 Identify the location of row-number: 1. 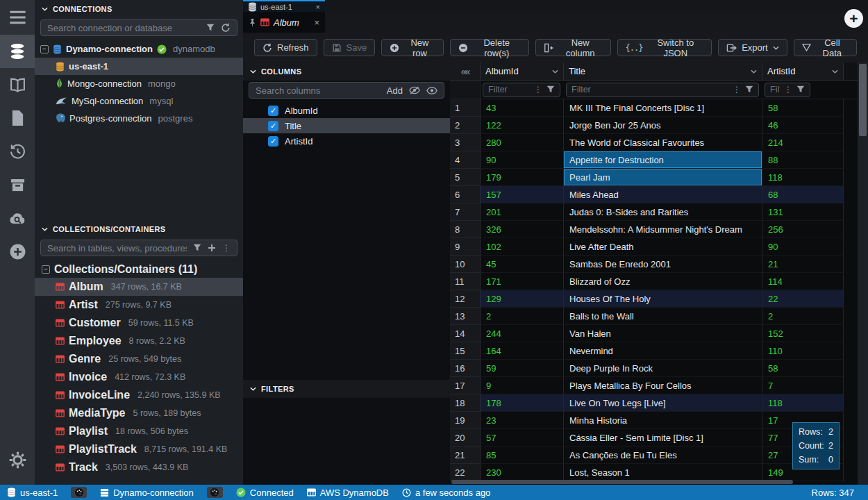
(465, 108).